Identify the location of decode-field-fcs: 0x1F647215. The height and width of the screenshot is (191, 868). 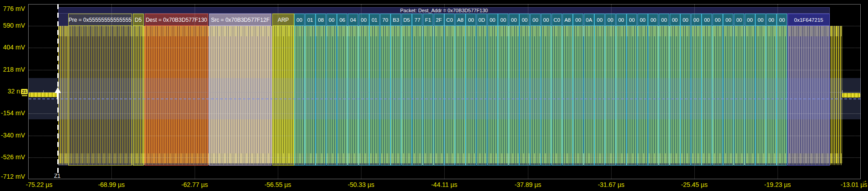
(808, 90).